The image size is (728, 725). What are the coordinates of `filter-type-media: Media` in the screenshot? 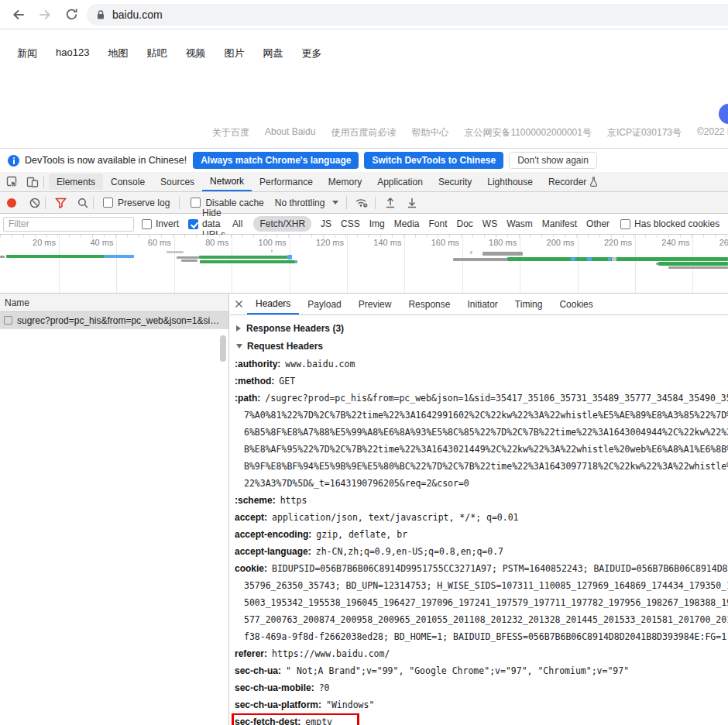 It's located at (407, 224).